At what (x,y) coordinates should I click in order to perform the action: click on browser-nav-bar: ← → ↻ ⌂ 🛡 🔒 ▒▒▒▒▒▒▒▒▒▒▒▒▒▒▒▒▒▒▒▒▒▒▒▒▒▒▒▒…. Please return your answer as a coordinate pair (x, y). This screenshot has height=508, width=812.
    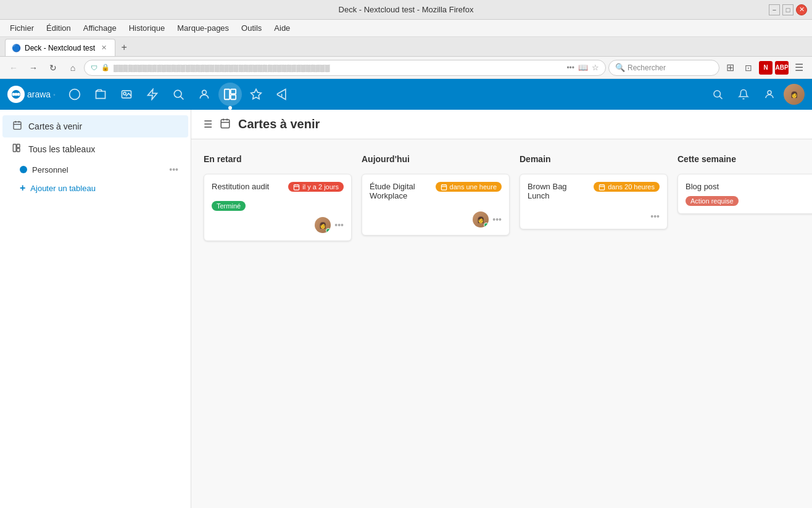
    Looking at the image, I should click on (406, 68).